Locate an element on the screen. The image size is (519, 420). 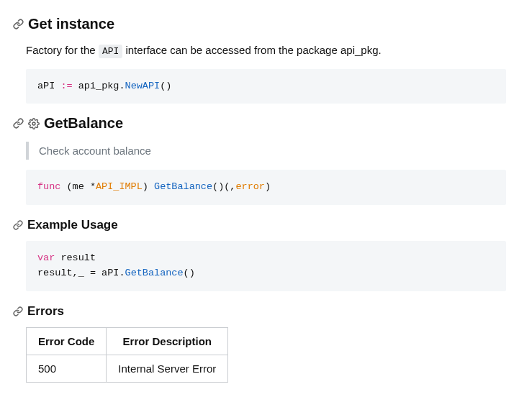
note-text: Check account balance is located at coordinates (95, 151).